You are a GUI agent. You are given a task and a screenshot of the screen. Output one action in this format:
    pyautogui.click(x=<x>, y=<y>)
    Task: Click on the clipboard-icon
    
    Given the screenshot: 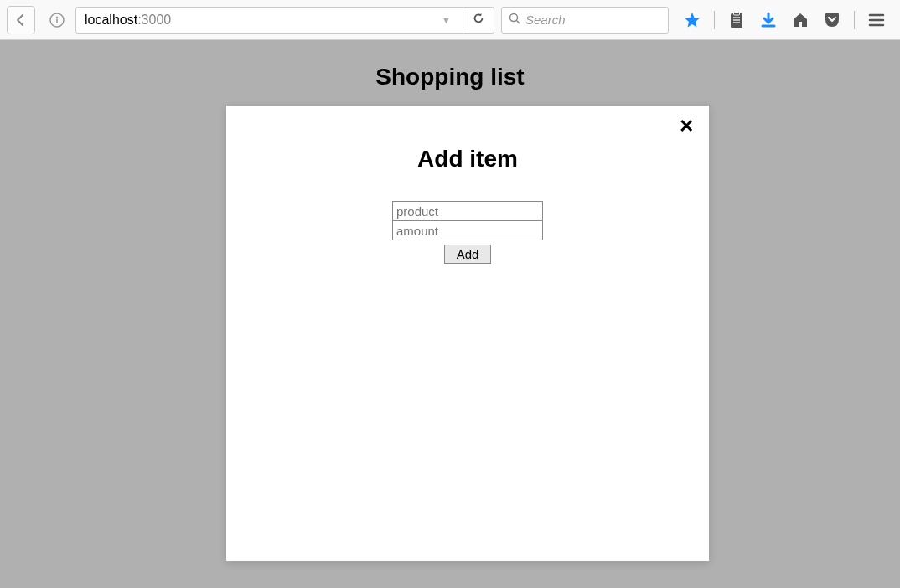 What is the action you would take?
    pyautogui.click(x=737, y=20)
    